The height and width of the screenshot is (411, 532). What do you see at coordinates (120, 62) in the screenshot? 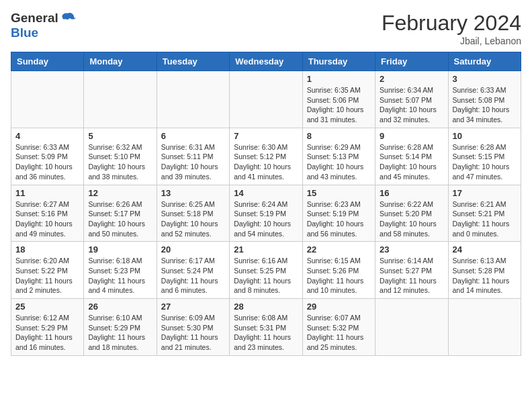
I see `weekday-header-monday: Monday` at bounding box center [120, 62].